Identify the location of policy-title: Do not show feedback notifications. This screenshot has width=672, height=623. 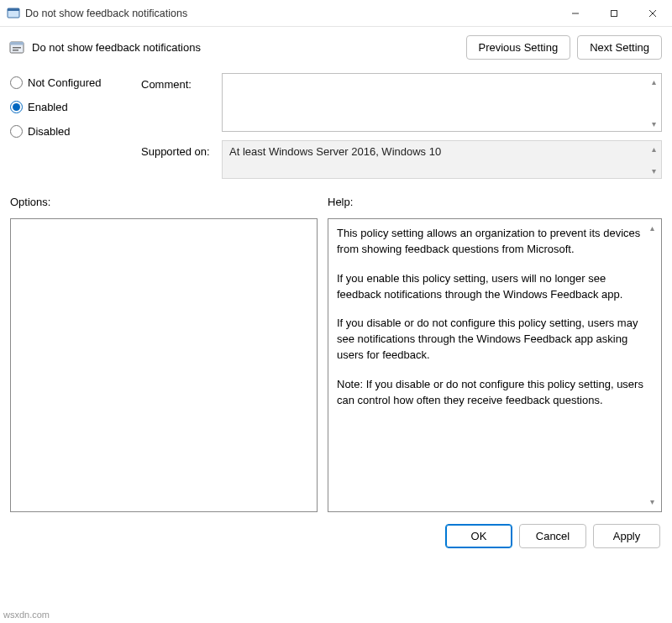
(116, 47).